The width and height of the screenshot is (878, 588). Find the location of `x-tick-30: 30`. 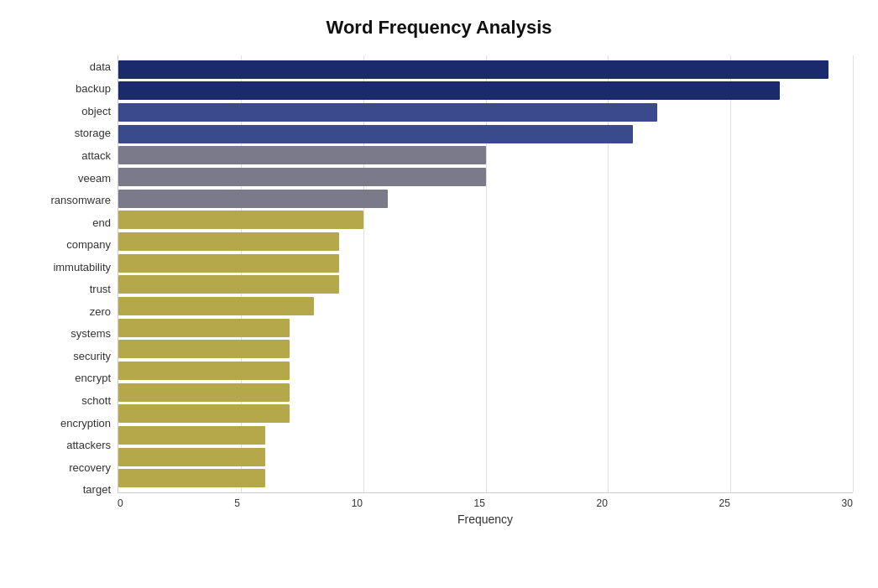

x-tick-30: 30 is located at coordinates (848, 503).